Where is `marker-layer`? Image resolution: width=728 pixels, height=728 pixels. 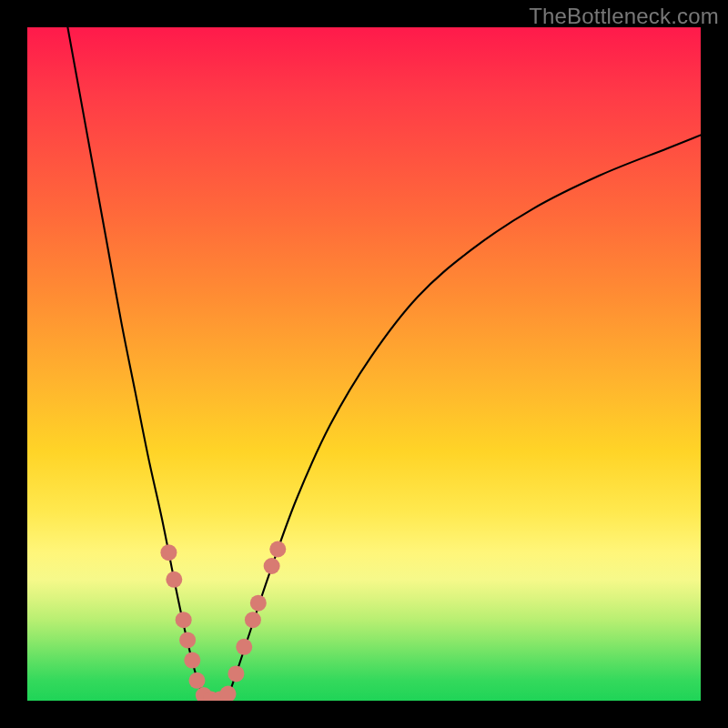 marker-layer is located at coordinates (223, 622).